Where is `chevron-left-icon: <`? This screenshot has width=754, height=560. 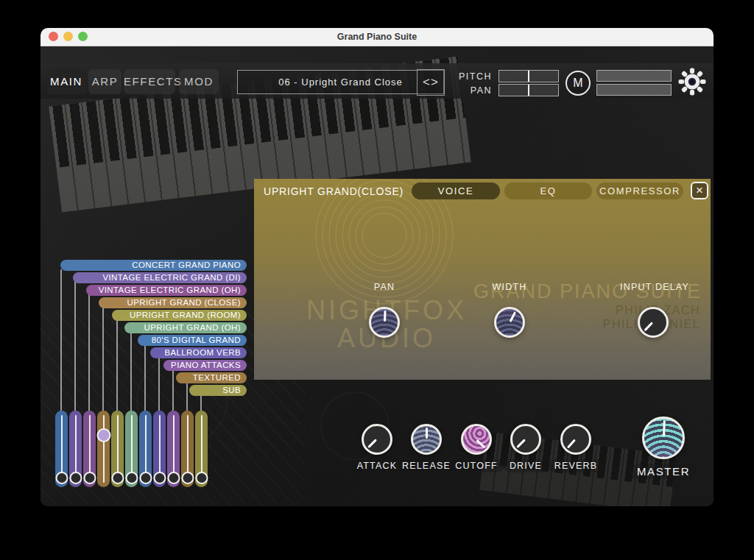 chevron-left-icon: < is located at coordinates (427, 82).